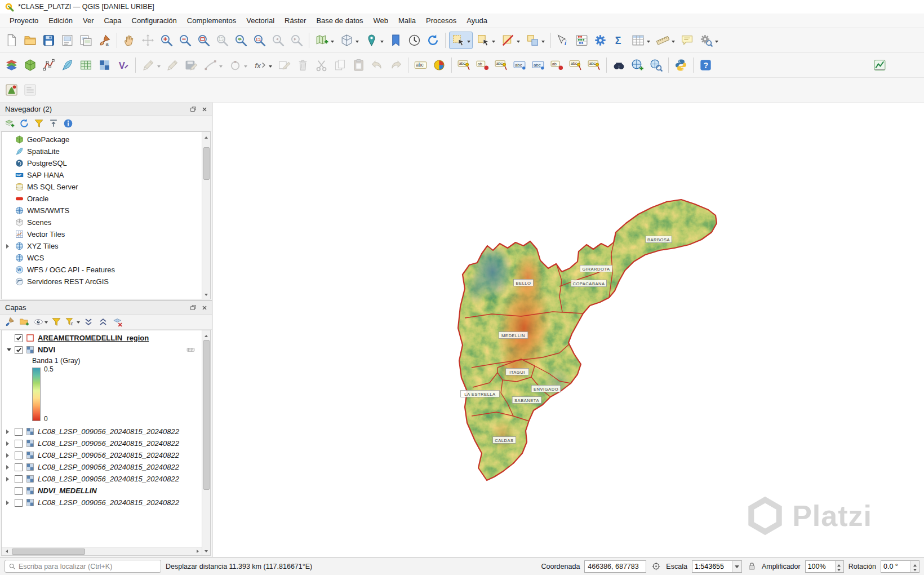  I want to click on collapse-all-layers-button, so click(103, 322).